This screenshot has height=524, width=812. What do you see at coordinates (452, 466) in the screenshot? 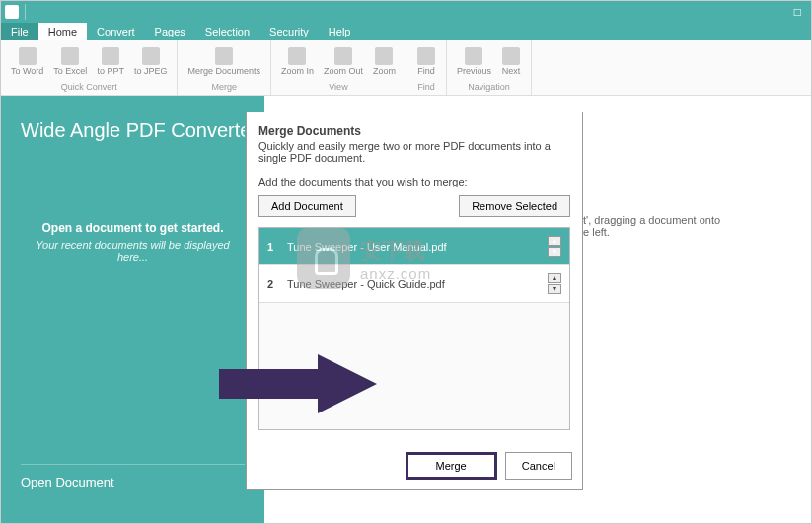
I see `merge-button: Merge` at bounding box center [452, 466].